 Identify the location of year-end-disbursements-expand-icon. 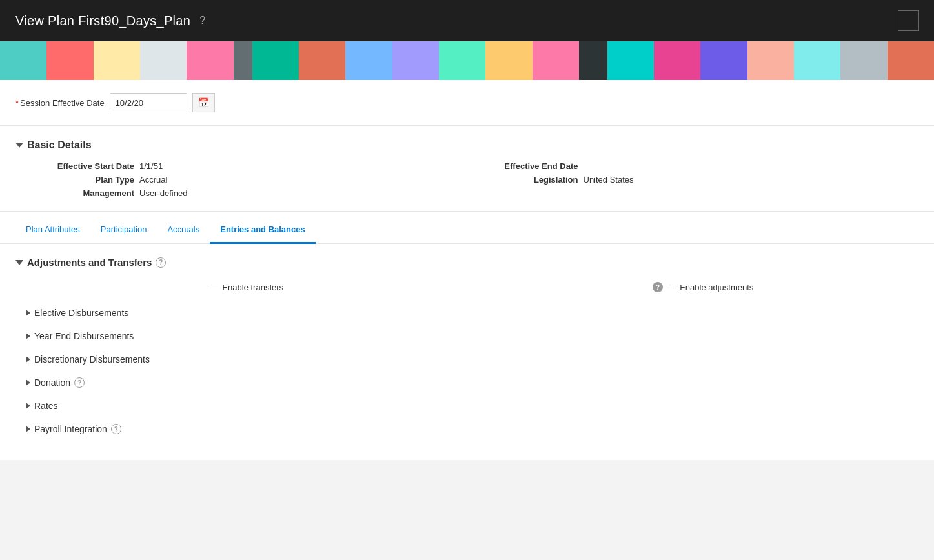
(28, 336).